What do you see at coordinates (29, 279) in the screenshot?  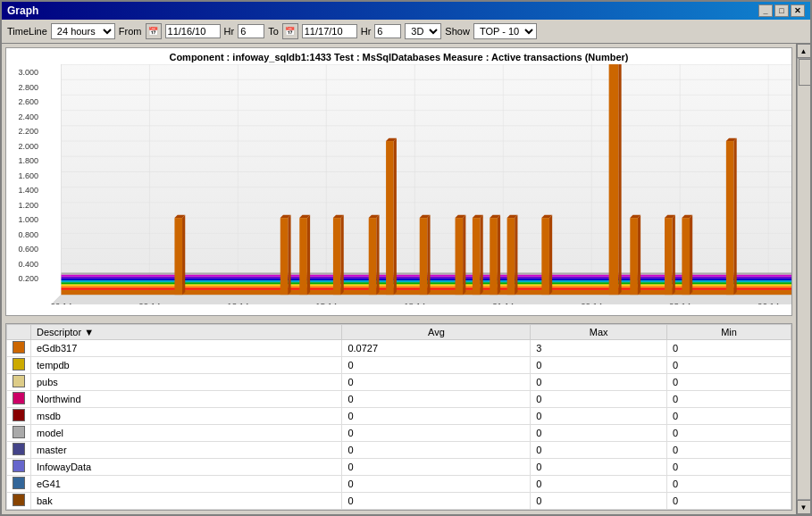 I see `y-label-0200: 0.200` at bounding box center [29, 279].